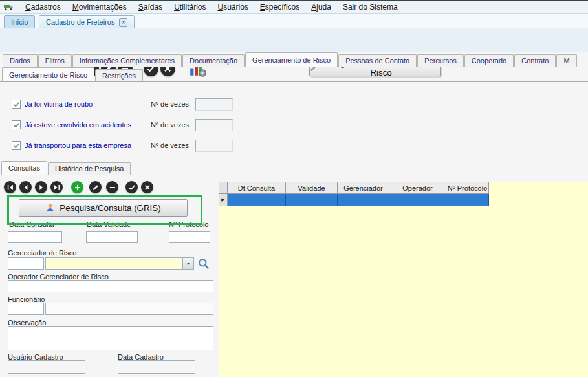  Describe the element at coordinates (190, 7) in the screenshot. I see `menu-utilitarios: Utilitários` at that location.